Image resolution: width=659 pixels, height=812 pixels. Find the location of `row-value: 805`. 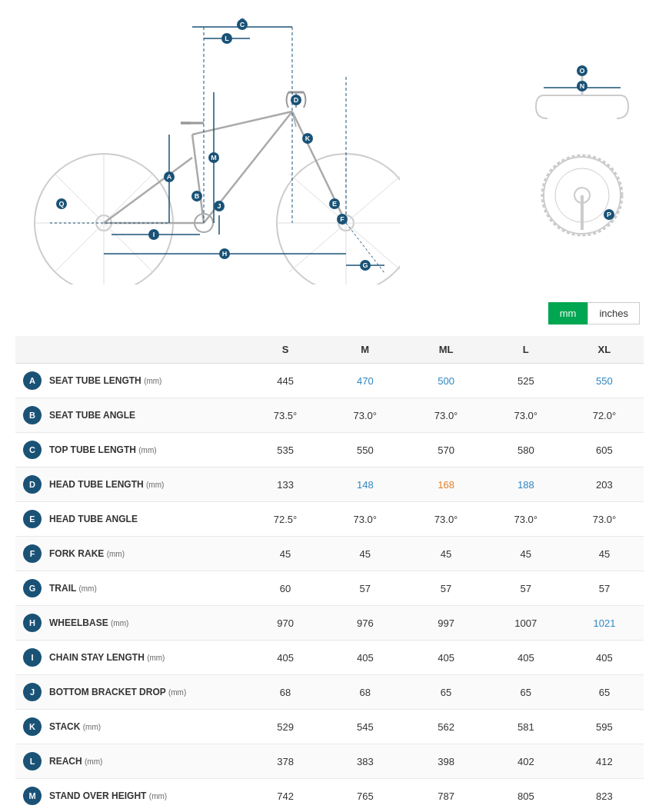

row-value: 805 is located at coordinates (526, 796).